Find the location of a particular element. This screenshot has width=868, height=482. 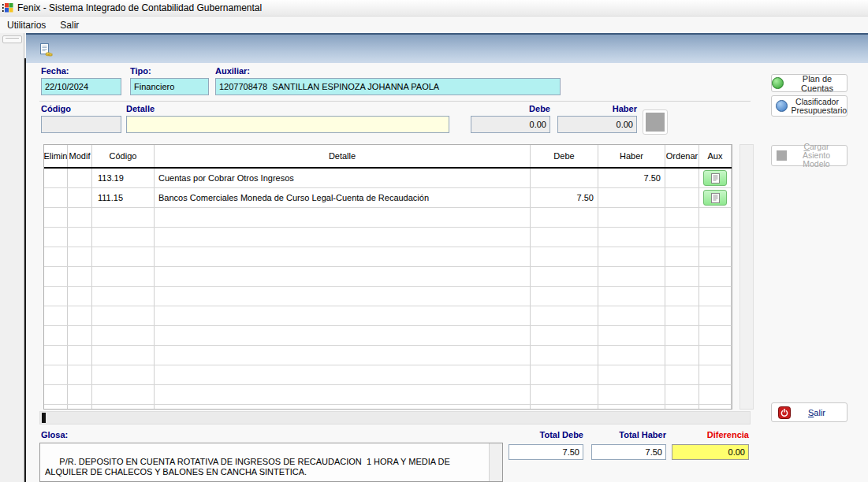

glosa-label: Glosa: is located at coordinates (54, 435).